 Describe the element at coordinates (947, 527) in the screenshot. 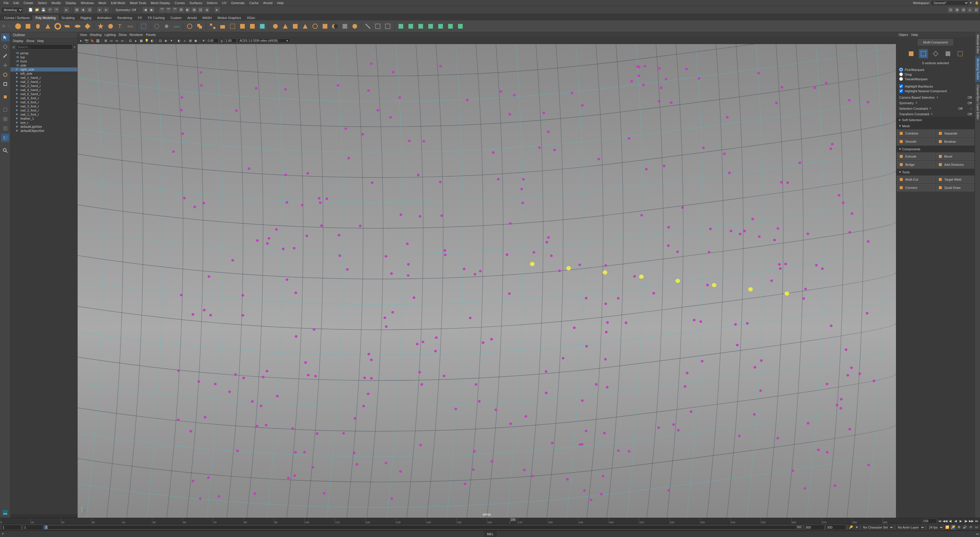

I see `loop-icon: 🔁` at that location.